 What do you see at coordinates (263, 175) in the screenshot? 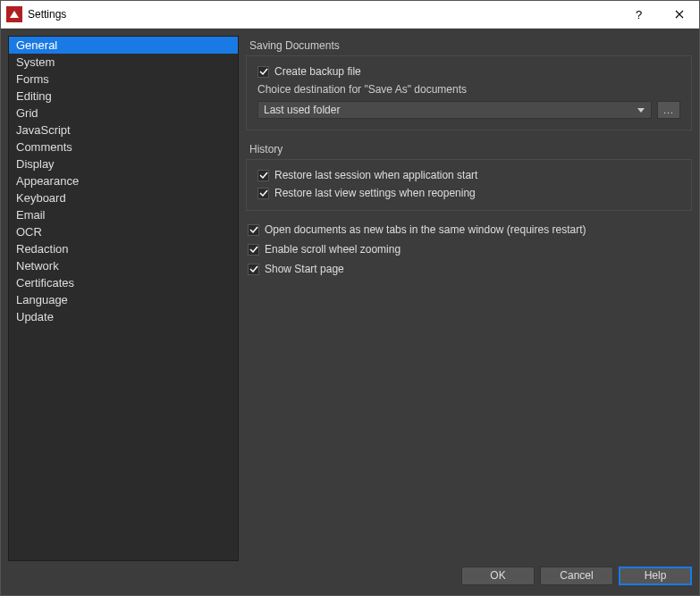
I see `restore-session-checkbox` at bounding box center [263, 175].